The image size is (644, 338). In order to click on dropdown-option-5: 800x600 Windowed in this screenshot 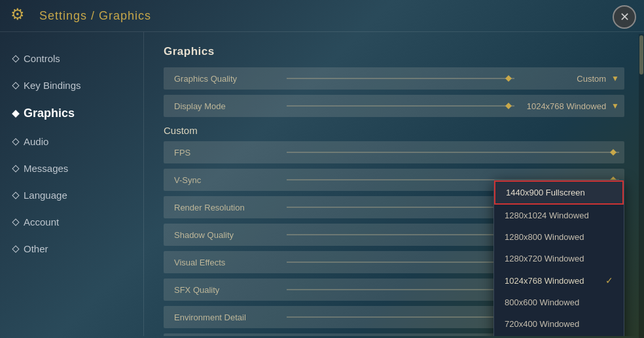, I will do `click(559, 302)`.